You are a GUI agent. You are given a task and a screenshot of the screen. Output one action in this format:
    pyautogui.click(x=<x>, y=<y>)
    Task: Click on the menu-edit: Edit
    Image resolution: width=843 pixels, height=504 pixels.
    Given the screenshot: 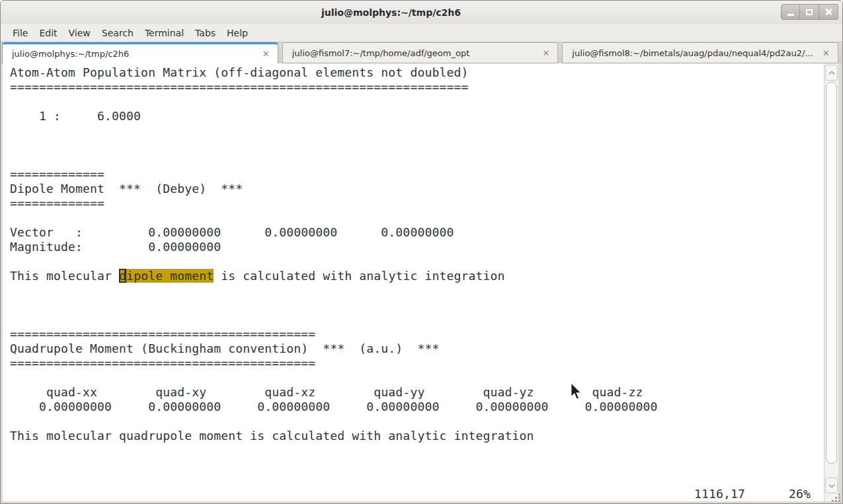 What is the action you would take?
    pyautogui.click(x=48, y=33)
    